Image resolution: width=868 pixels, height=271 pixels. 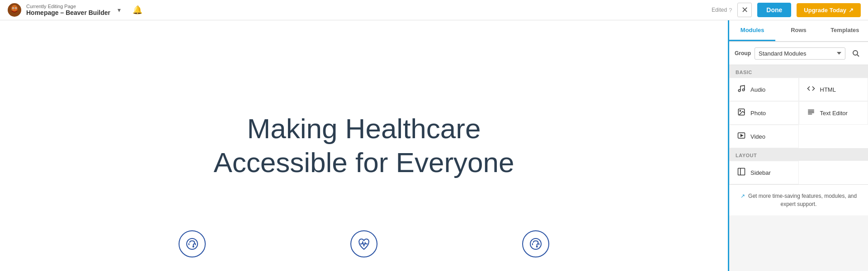 What do you see at coordinates (856, 53) in the screenshot?
I see `search-button` at bounding box center [856, 53].